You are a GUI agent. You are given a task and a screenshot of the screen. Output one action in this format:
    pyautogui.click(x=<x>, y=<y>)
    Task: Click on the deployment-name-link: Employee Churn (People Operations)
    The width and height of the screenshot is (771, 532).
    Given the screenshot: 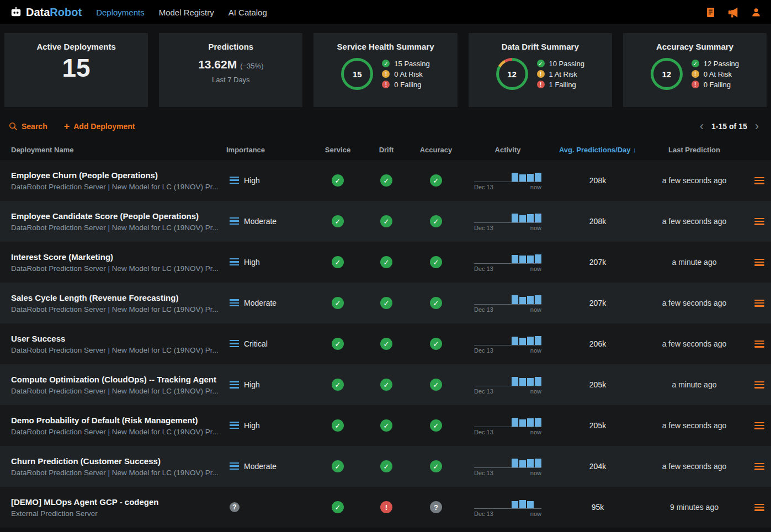 What is the action you would take?
    pyautogui.click(x=84, y=175)
    